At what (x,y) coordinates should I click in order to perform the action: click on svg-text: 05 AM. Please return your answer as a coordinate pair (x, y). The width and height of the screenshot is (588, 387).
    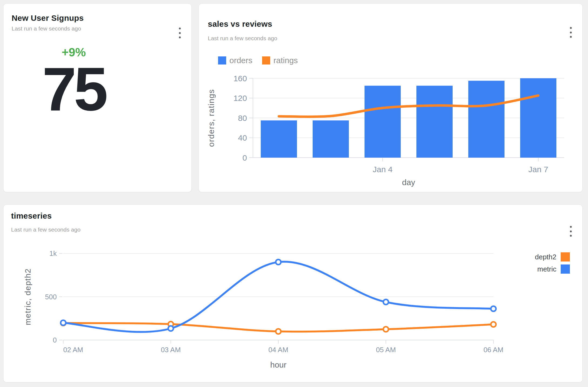
    Looking at the image, I should click on (386, 350).